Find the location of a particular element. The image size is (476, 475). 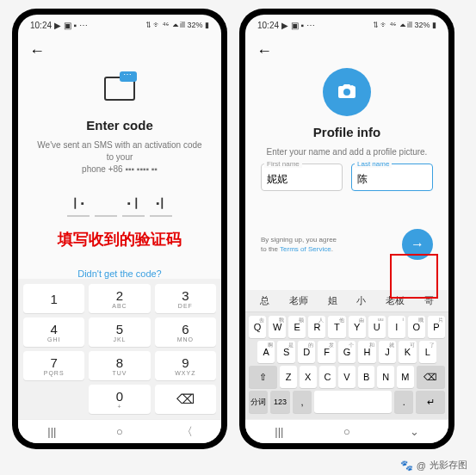

ime-suggestions: 总 老师 姐 小 老板 哥 is located at coordinates (347, 301).